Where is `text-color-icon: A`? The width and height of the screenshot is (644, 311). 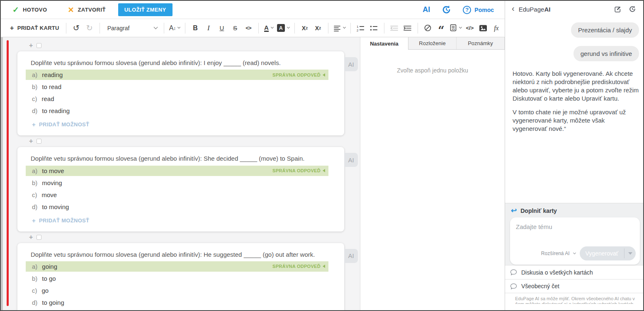 text-color-icon: A is located at coordinates (269, 28).